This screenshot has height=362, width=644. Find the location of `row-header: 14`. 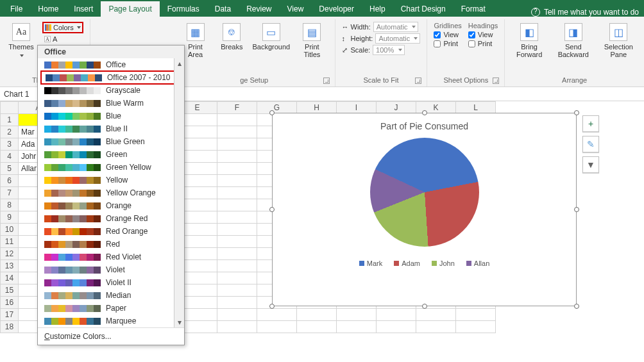

row-header: 14 is located at coordinates (10, 278).